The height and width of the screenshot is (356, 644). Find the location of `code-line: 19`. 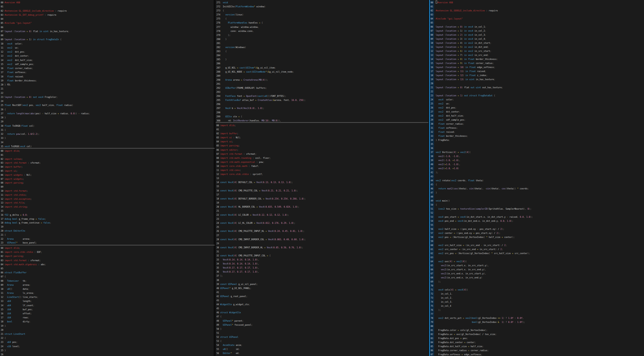

code-line: 19 is located at coordinates (322, 203).